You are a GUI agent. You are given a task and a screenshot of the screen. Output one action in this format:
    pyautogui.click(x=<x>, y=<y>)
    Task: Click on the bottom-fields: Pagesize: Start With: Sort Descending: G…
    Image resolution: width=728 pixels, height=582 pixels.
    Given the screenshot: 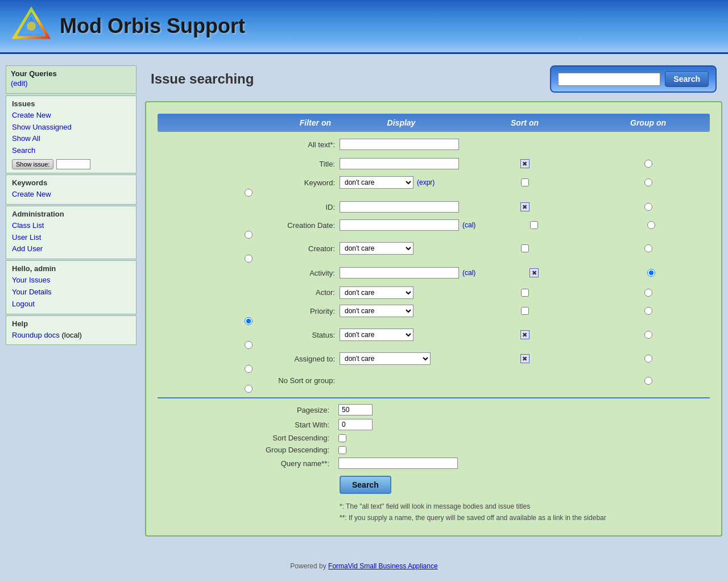 What is the action you would take?
    pyautogui.click(x=433, y=436)
    